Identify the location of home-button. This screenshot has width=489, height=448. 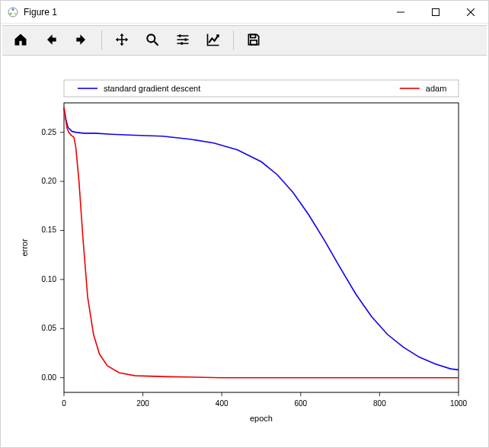
(21, 40).